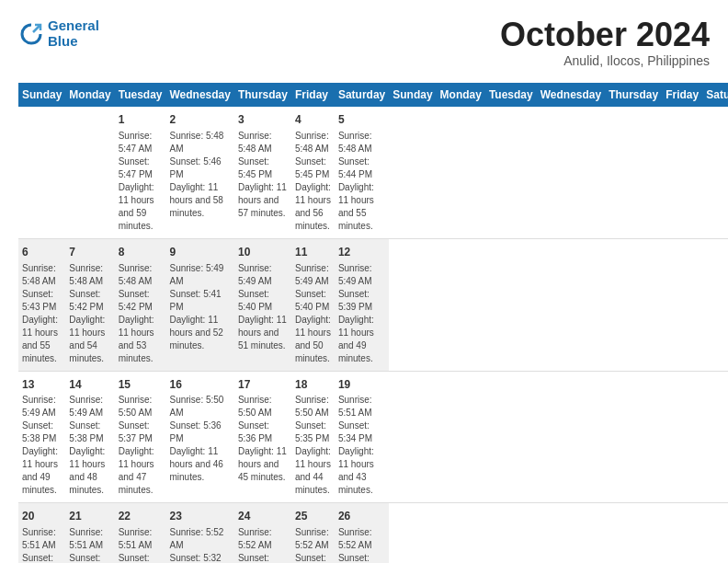  What do you see at coordinates (313, 120) in the screenshot?
I see `day-number: 4` at bounding box center [313, 120].